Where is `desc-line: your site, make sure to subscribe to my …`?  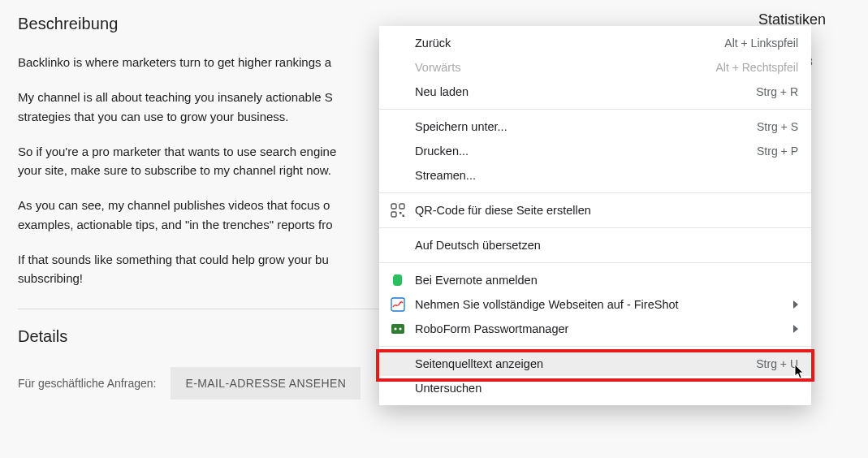
desc-line: your site, make sure to subscribe to my … is located at coordinates (175, 171).